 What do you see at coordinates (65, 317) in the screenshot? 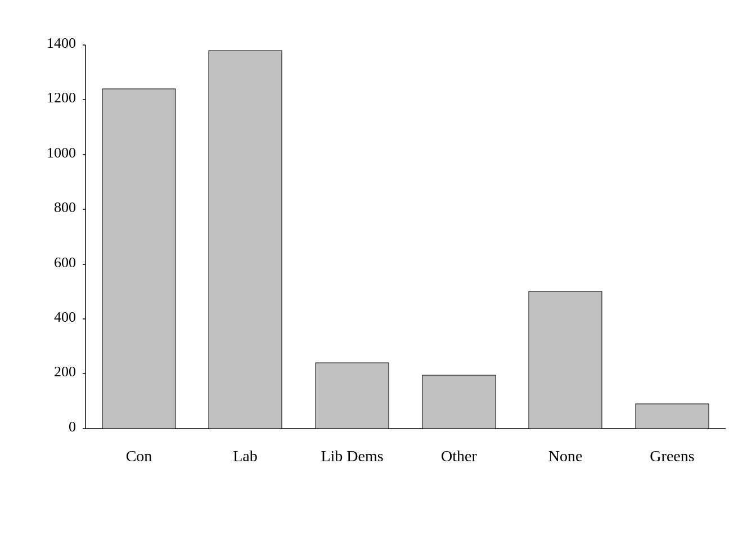
I see `y-label-400: 400` at bounding box center [65, 317].